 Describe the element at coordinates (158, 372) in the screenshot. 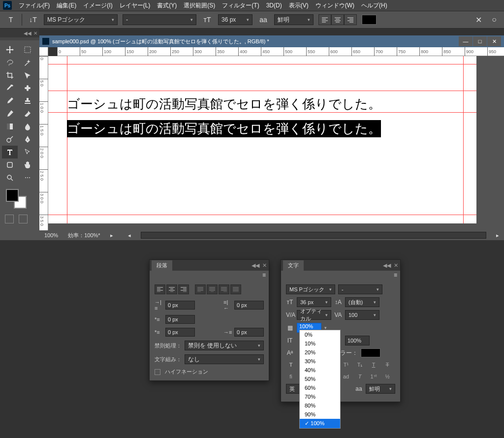

I see `hyphenation-checkbox` at that location.